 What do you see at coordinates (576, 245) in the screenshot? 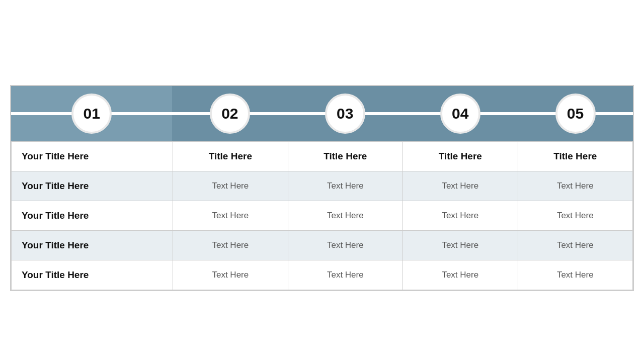
I see `row-3-cell-3: Text Here` at bounding box center [576, 245].